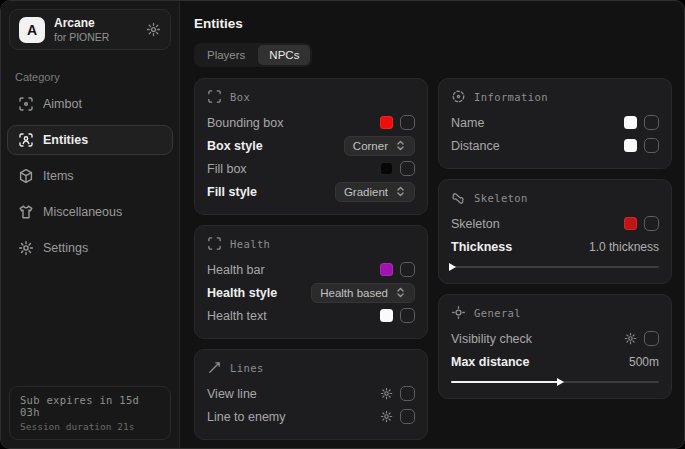 The height and width of the screenshot is (449, 685). What do you see at coordinates (284, 55) in the screenshot?
I see `tab-npcs: NPCs` at bounding box center [284, 55].